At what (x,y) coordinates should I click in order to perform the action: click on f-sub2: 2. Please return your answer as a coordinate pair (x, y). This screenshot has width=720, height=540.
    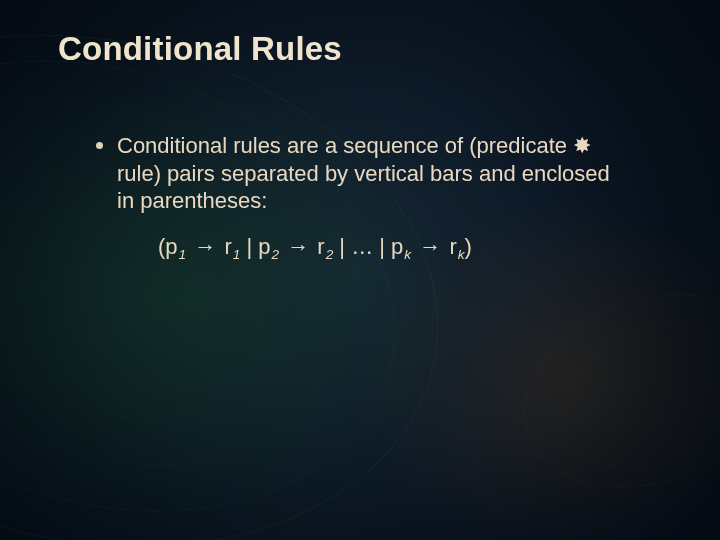
    Looking at the image, I should click on (274, 254).